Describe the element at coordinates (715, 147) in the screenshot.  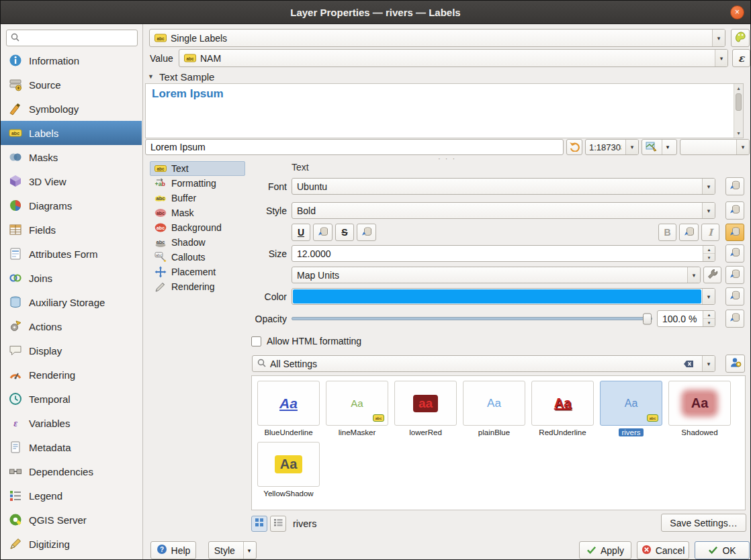
I see `preview-background-dropdown: ▾` at that location.